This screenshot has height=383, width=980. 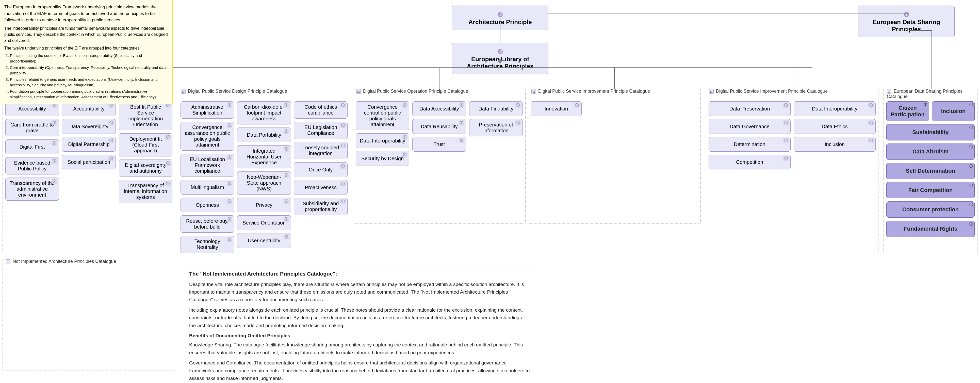 What do you see at coordinates (496, 109) in the screenshot?
I see `card-data-findability: ⓘ Data Findability` at bounding box center [496, 109].